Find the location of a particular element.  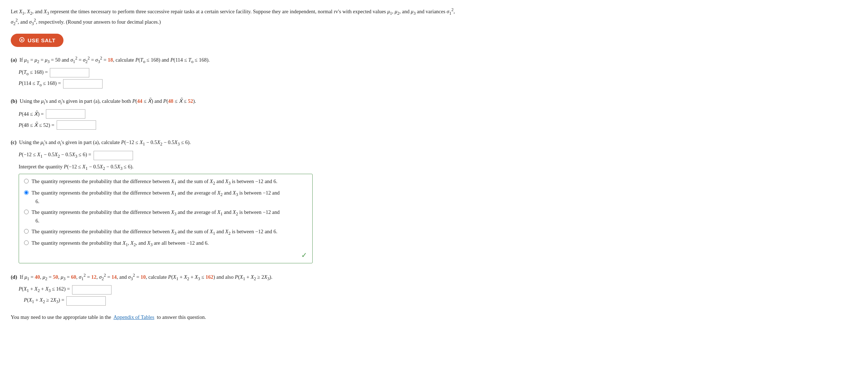

radio-label-3: The quantity represents the probability … is located at coordinates (156, 217).